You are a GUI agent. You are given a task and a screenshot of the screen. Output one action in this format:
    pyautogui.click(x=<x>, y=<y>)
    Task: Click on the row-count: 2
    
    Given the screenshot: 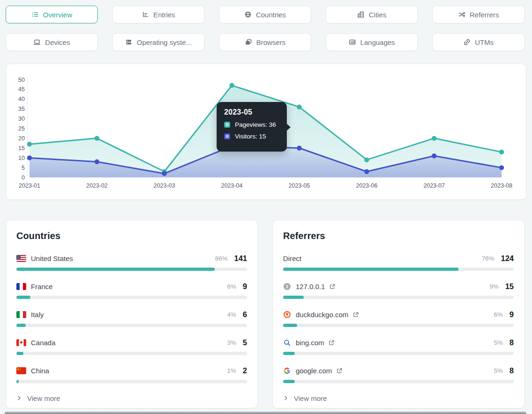 What is the action you would take?
    pyautogui.click(x=245, y=370)
    